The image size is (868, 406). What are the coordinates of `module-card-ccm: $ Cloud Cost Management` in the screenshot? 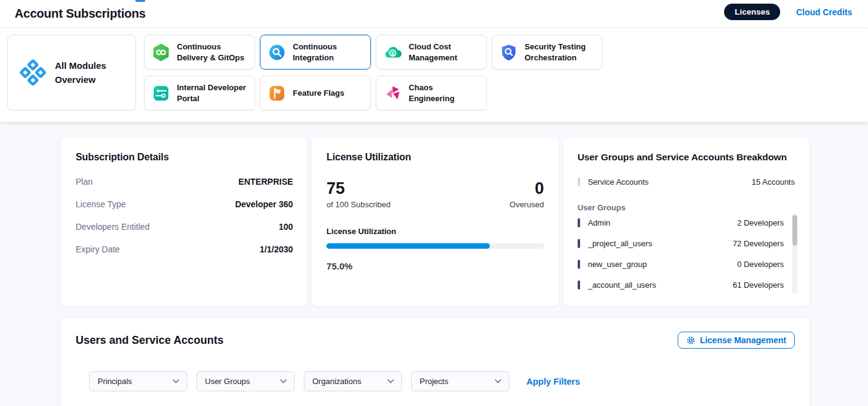 It's located at (431, 52).